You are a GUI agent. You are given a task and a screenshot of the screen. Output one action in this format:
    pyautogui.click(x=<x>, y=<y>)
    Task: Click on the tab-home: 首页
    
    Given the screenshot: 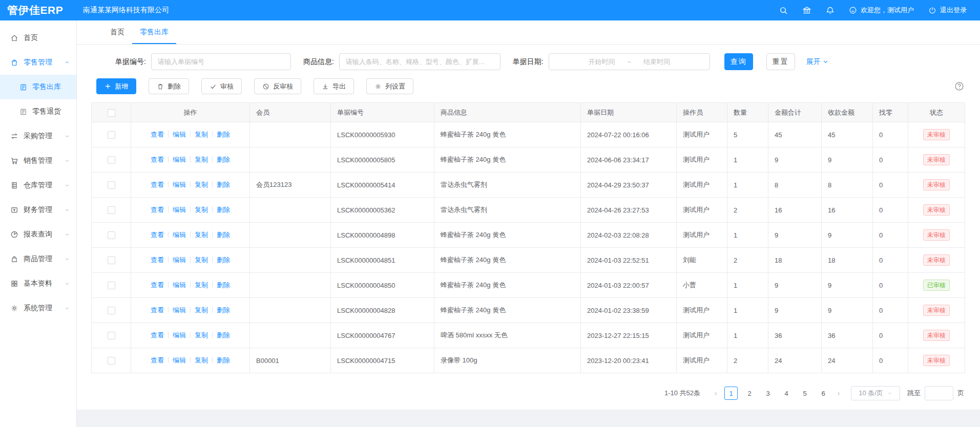 What is the action you would take?
    pyautogui.click(x=117, y=32)
    